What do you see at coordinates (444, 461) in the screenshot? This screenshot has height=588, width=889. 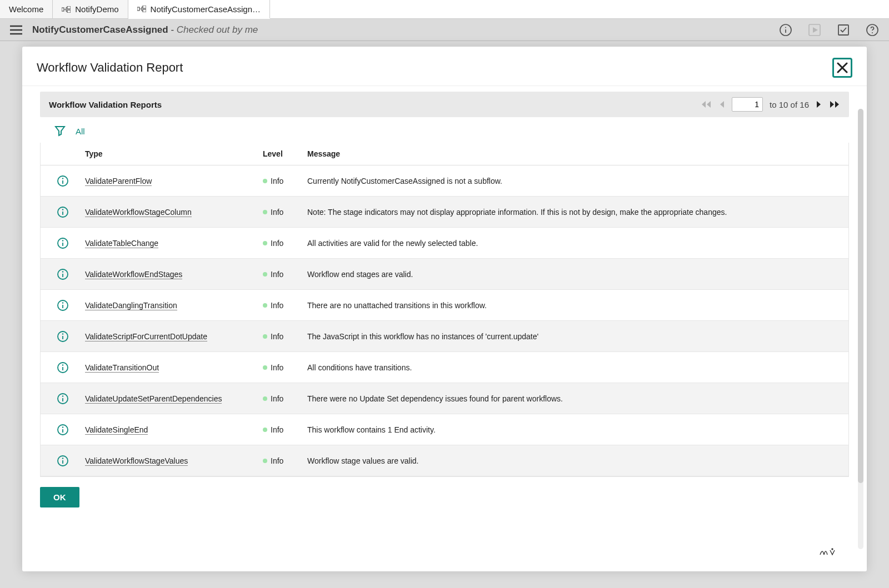 I see `table-row: ValidateWorkflowStageValuesInfoWorkflow …` at bounding box center [444, 461].